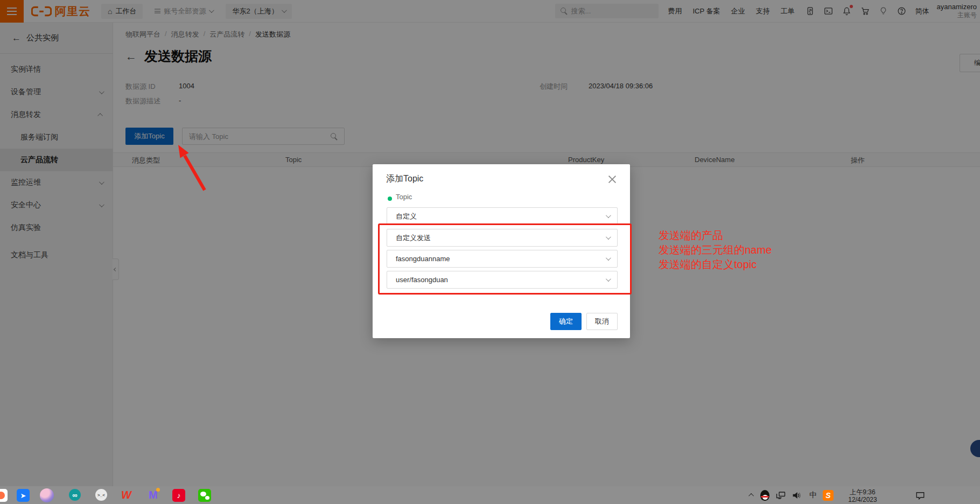  Describe the element at coordinates (863, 500) in the screenshot. I see `taskbar-date: 12/4/2023` at that location.